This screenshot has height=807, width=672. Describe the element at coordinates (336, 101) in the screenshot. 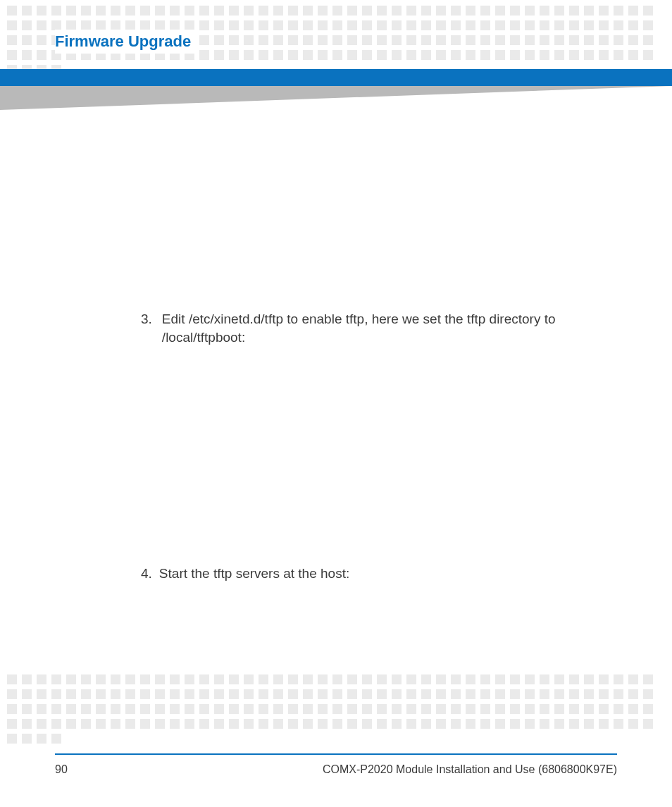

I see `header-gray-wedge` at that location.